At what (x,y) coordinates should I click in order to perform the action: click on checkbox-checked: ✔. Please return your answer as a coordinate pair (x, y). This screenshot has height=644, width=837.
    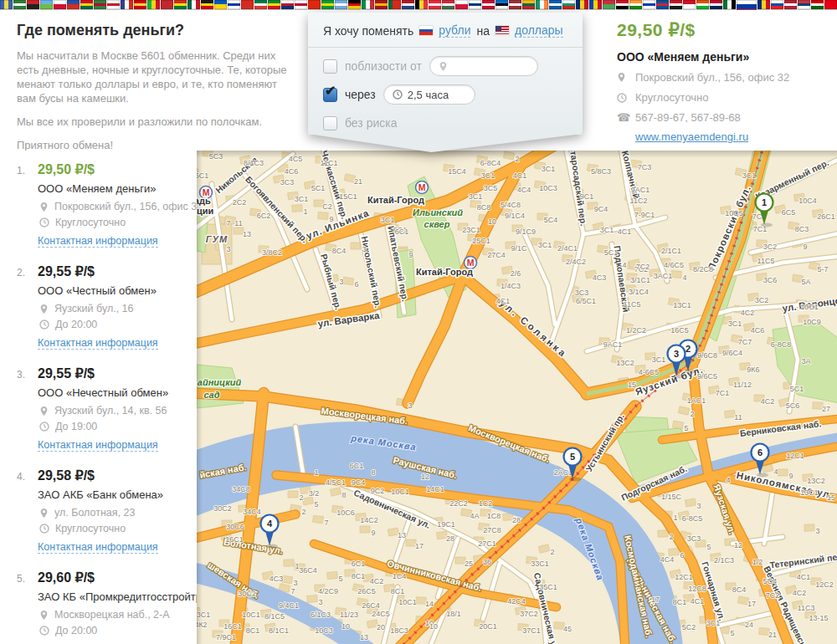
    Looking at the image, I should click on (330, 95).